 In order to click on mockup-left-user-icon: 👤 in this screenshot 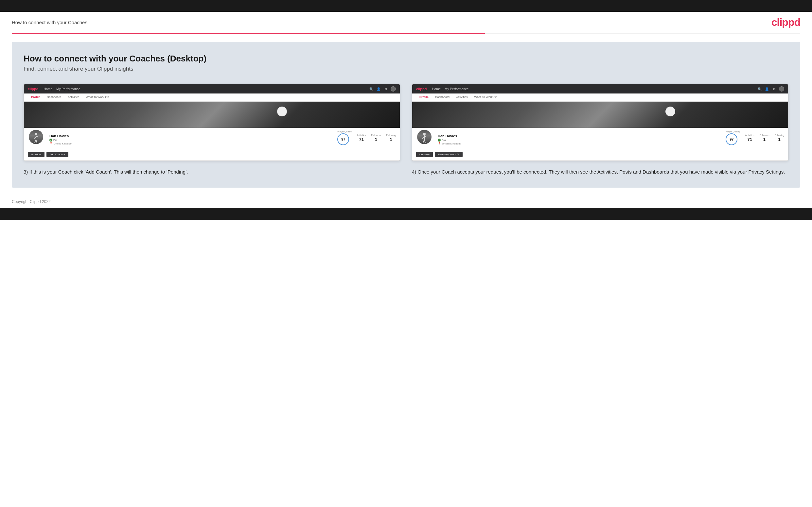, I will do `click(378, 89)`.